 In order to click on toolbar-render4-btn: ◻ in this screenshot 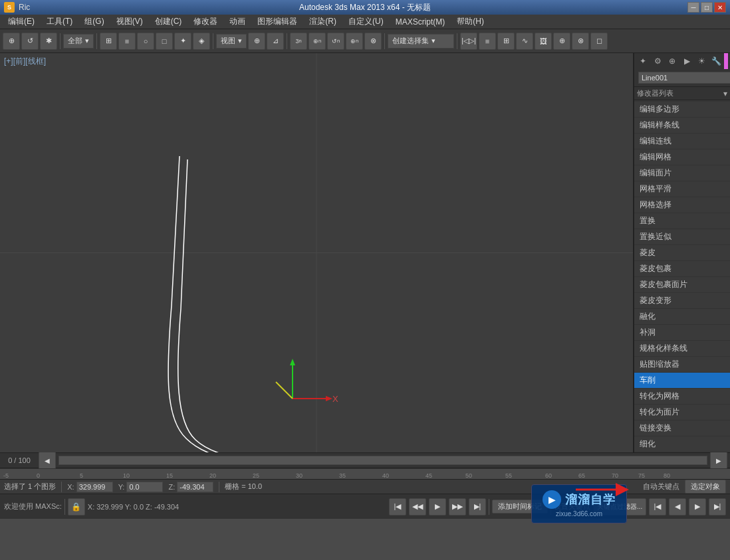, I will do `click(599, 41)`.